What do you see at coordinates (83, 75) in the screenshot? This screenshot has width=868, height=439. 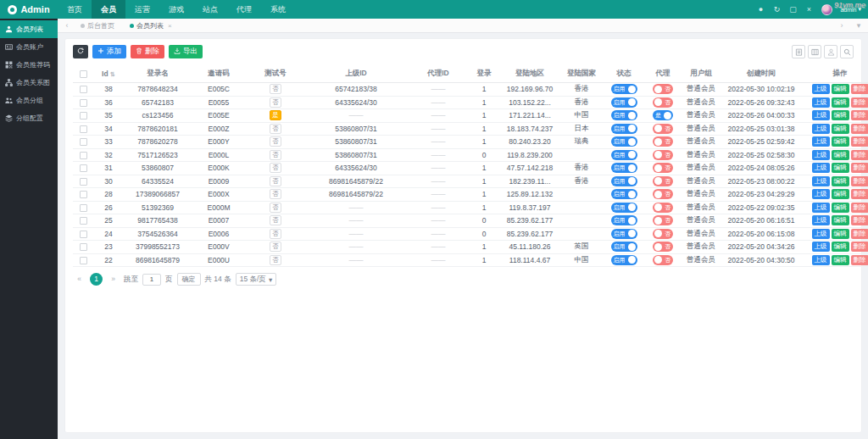 I see `select-all-checkbox` at bounding box center [83, 75].